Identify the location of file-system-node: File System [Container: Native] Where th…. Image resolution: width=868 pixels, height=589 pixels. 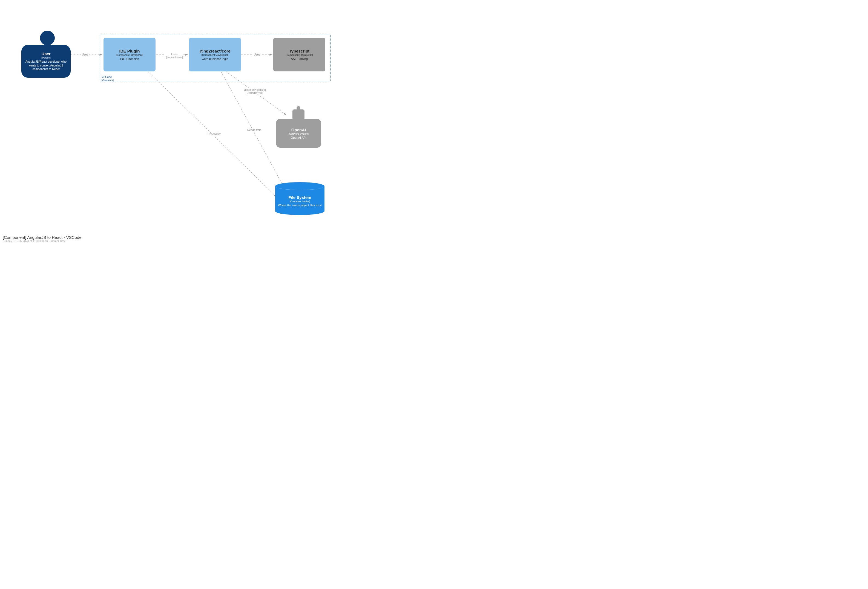
(300, 199).